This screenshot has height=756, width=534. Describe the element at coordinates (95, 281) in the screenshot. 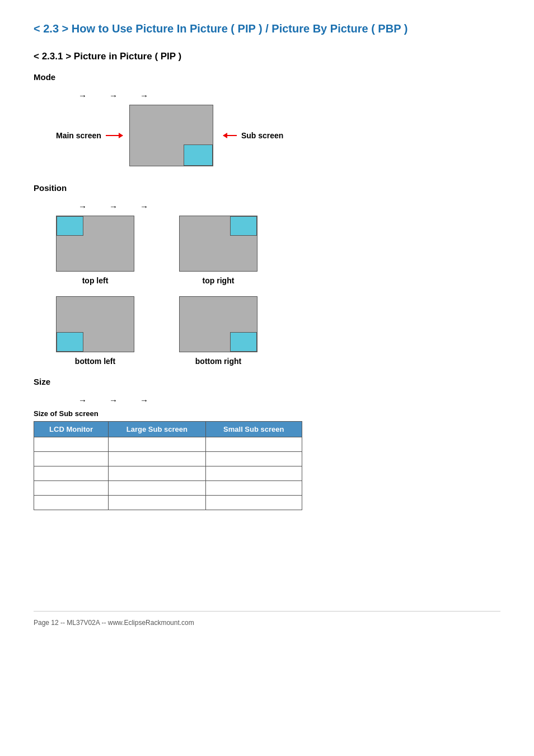

I see `pos-label-tl: top left` at that location.